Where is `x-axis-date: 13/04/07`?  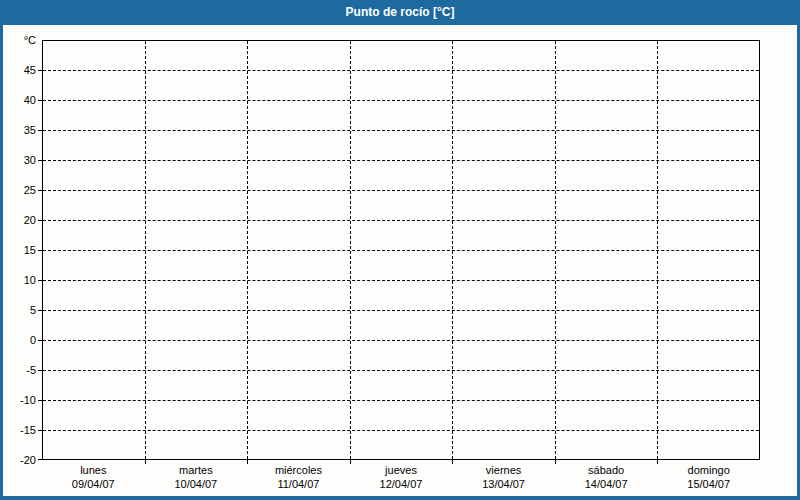
x-axis-date: 13/04/07 is located at coordinates (504, 484).